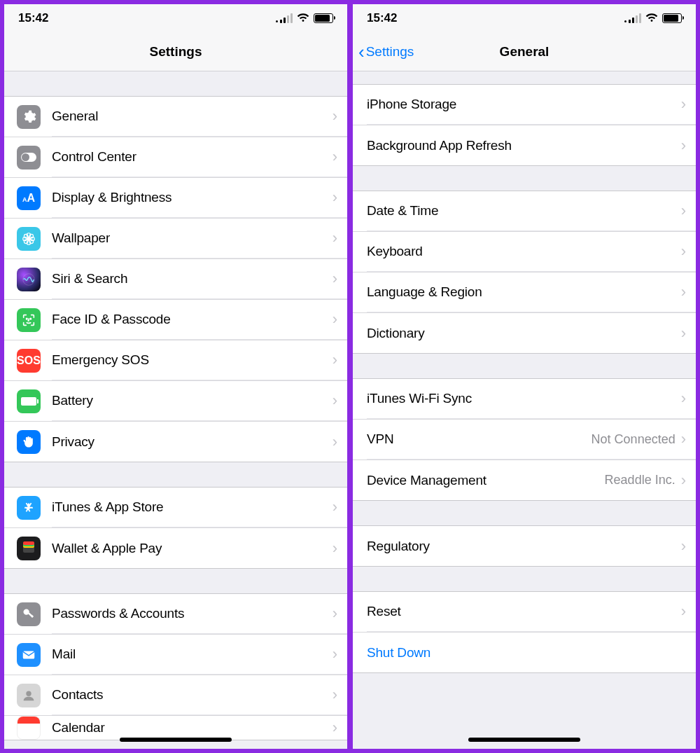  Describe the element at coordinates (176, 157) in the screenshot. I see `row-control-center: Control Center›` at that location.